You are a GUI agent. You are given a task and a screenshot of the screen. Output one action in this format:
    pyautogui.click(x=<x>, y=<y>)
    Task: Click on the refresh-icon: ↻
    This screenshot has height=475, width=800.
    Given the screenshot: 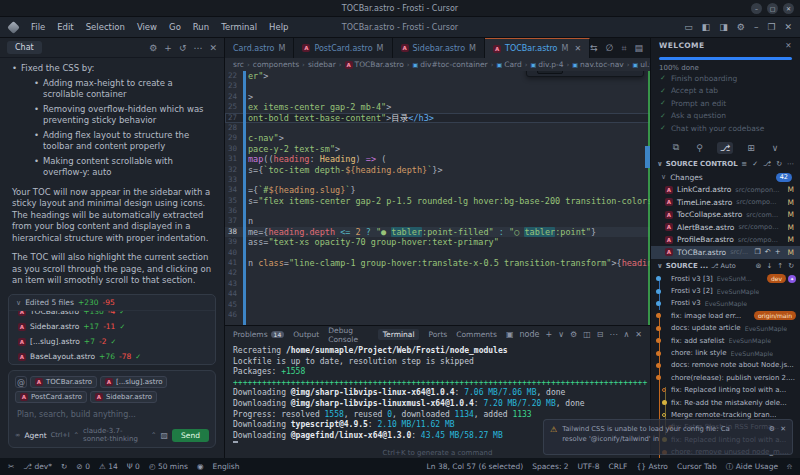 What is the action you would take?
    pyautogui.click(x=779, y=164)
    